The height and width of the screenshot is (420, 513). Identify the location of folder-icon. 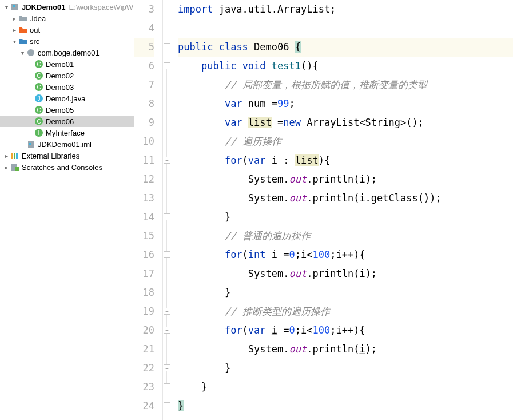
(23, 18).